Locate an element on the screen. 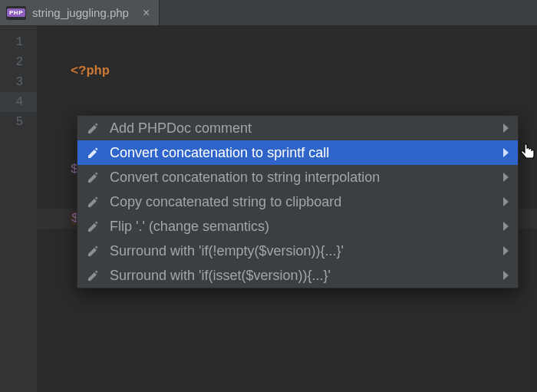 This screenshot has width=537, height=392. editor-tab: PHP string_juggling.php × is located at coordinates (80, 12).